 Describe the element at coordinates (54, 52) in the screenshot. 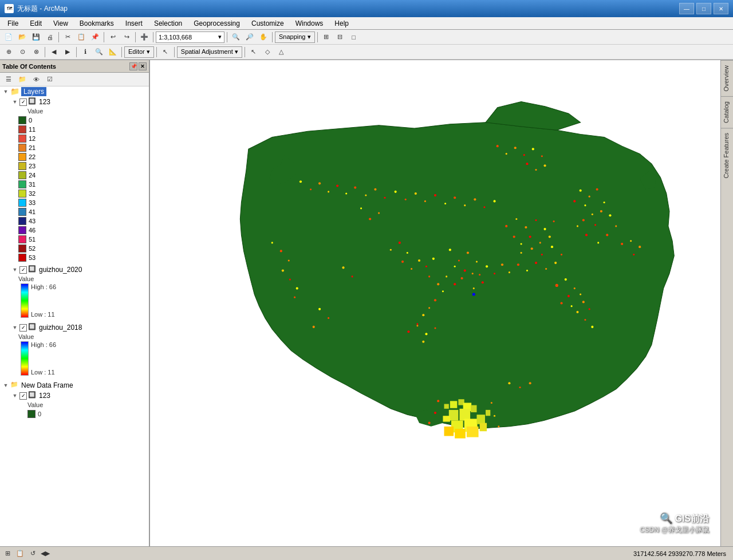

I see `back-btn: ◀` at that location.